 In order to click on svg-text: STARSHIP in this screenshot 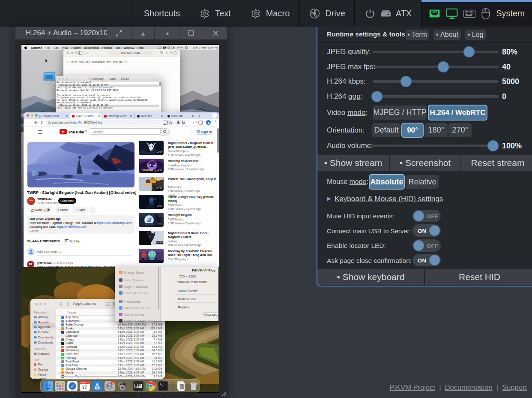, I will do `click(148, 170)`.